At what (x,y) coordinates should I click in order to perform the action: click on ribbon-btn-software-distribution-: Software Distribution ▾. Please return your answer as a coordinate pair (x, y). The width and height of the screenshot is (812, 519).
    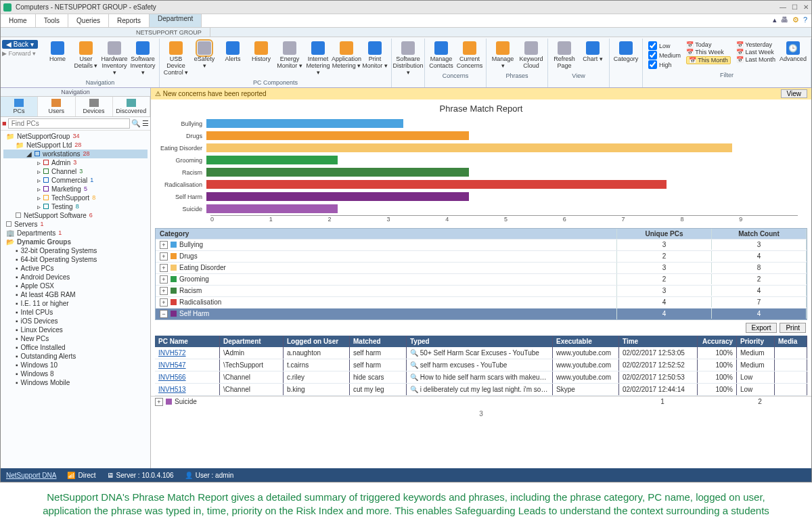
    Looking at the image, I should click on (408, 59).